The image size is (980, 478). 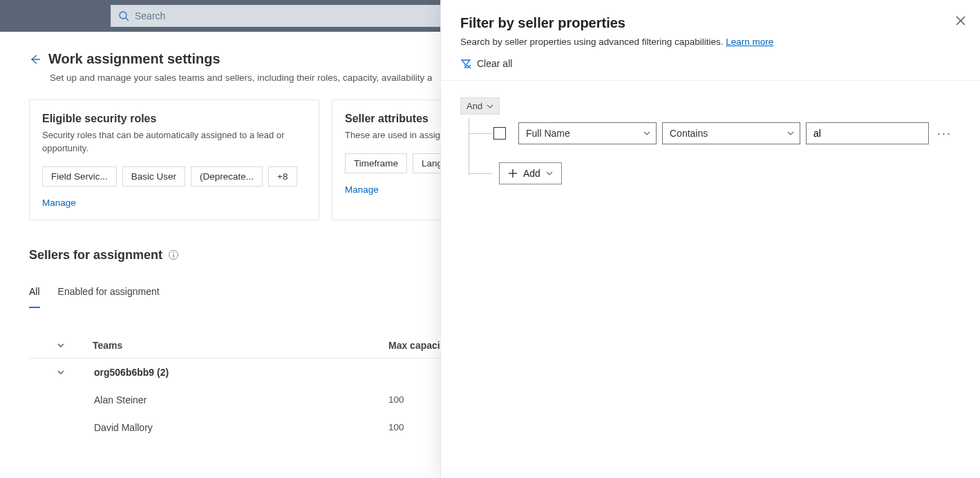 I want to click on filter-panel-title: Filter by seller properties, so click(x=710, y=23).